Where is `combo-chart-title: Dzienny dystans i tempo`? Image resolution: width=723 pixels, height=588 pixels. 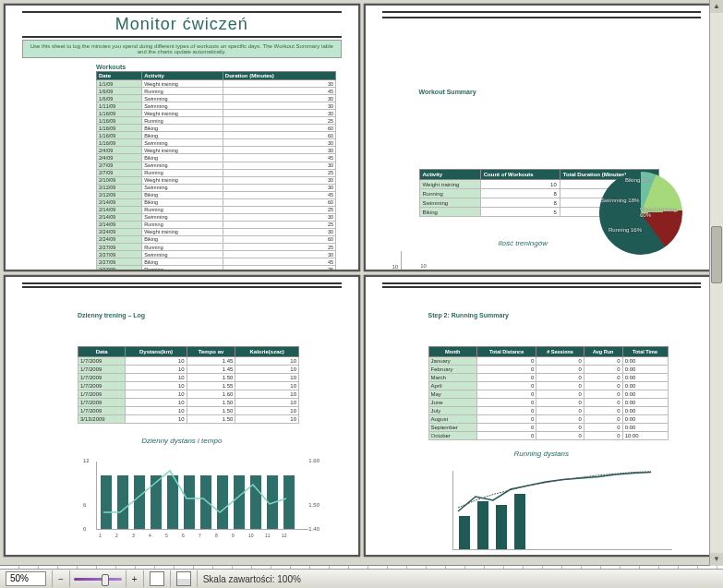
combo-chart-title: Dzienny dystans i tempo is located at coordinates (182, 441).